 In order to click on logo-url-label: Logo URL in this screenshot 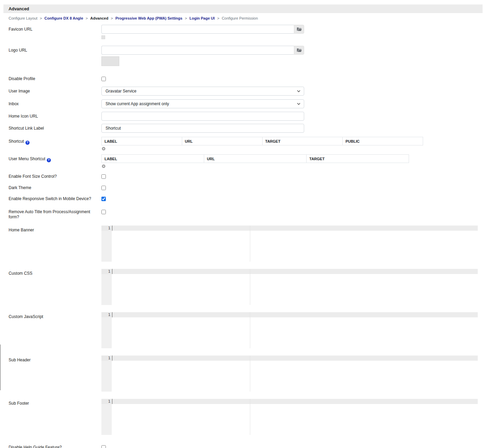, I will do `click(55, 50)`.